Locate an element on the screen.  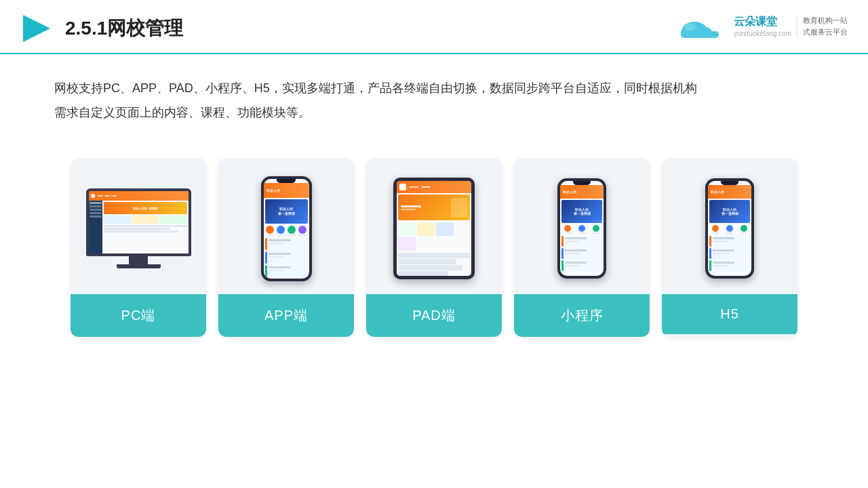
card-h5-label: H5 is located at coordinates (730, 314).